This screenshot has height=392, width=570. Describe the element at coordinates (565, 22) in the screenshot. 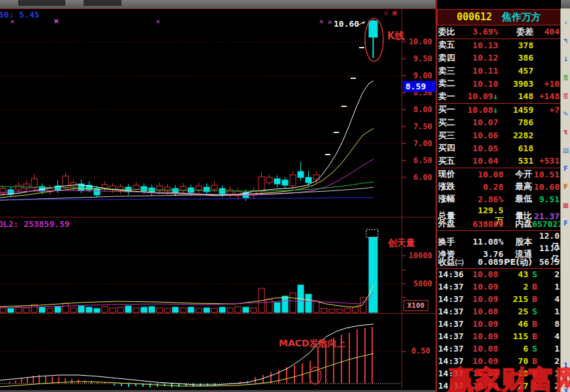

I see `collapse-panel-icon: ‹` at that location.